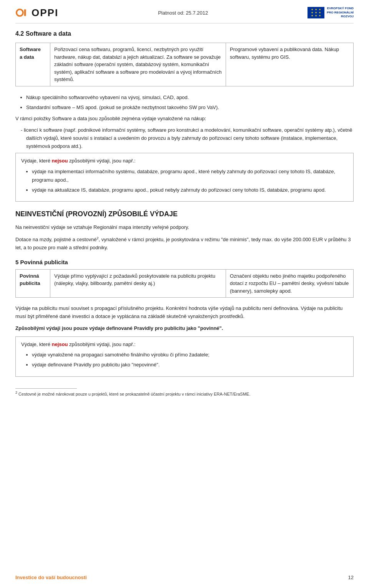 The height and width of the screenshot is (588, 369). I want to click on box2-bullet-list: výdaje vynaložené na propagaci samotného…, so click(184, 360).